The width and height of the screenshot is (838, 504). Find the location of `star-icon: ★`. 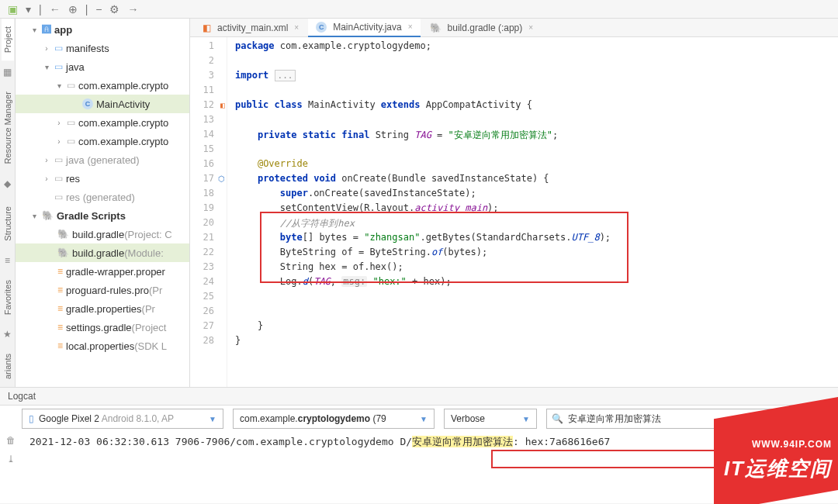

star-icon: ★ is located at coordinates (8, 334).